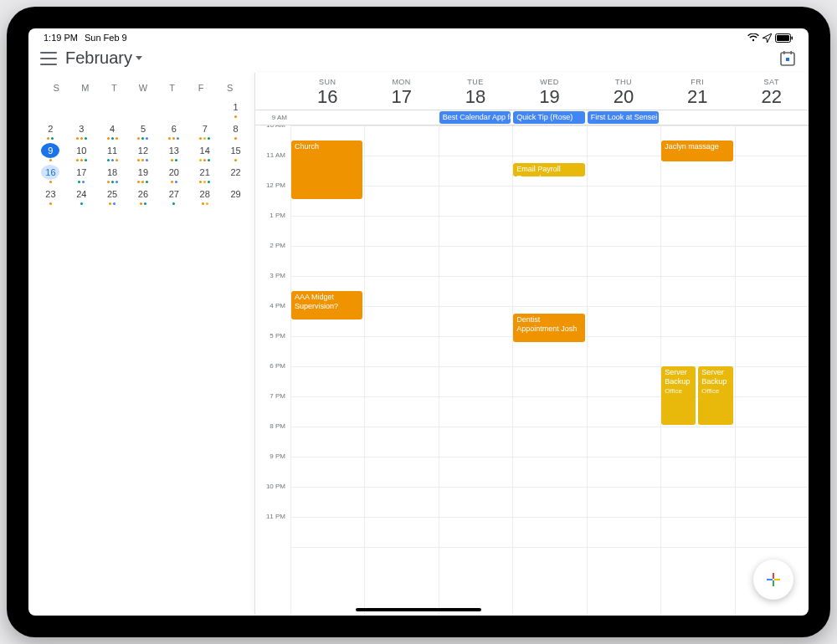 Image resolution: width=837 pixels, height=644 pixels. I want to click on mini-day-number: 14, so click(205, 151).